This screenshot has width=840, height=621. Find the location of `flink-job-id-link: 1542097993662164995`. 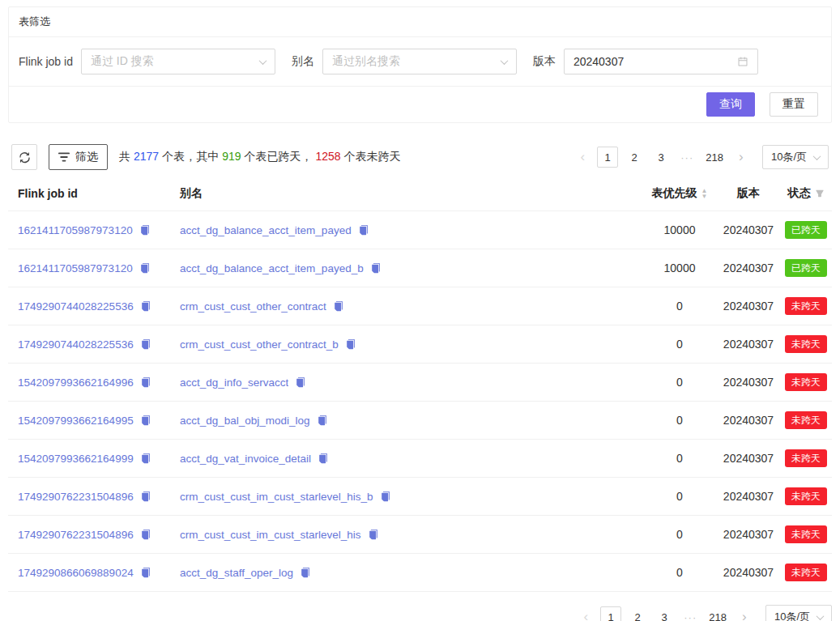

flink-job-id-link: 1542097993662164995 is located at coordinates (76, 421).